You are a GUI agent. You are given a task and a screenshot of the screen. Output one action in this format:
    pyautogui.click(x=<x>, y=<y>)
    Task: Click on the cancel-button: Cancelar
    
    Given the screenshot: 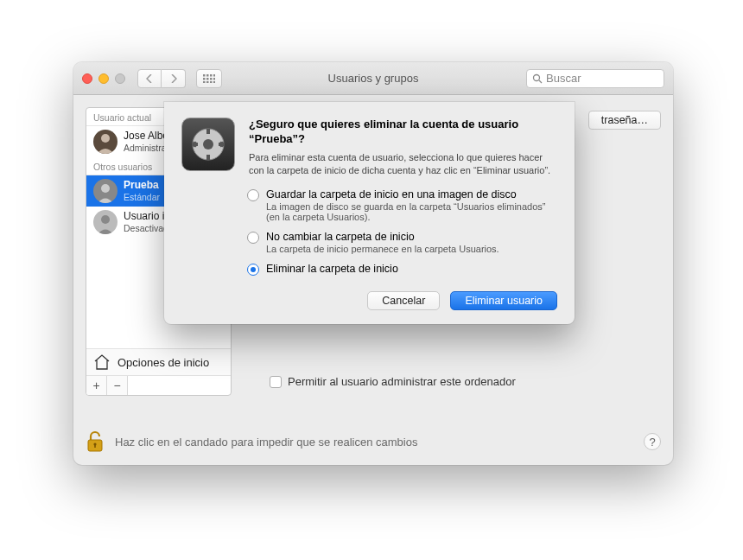 What is the action you would take?
    pyautogui.click(x=403, y=301)
    